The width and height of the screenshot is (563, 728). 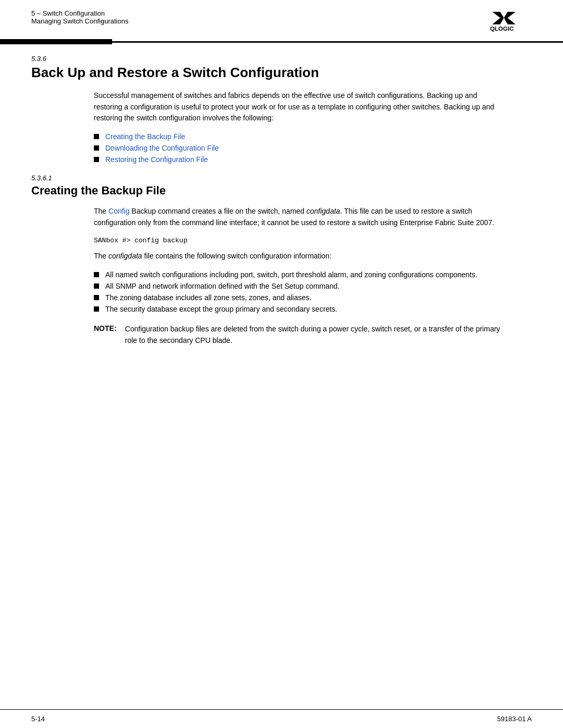 What do you see at coordinates (511, 21) in the screenshot?
I see `qlogic-logo: QLOGIC` at bounding box center [511, 21].